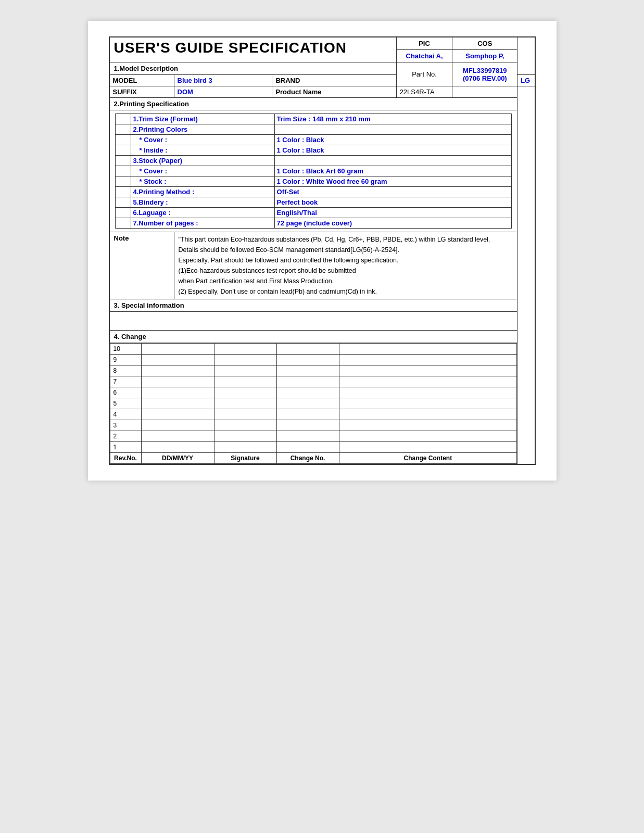 The height and width of the screenshot is (833, 644). Describe the element at coordinates (313, 436) in the screenshot. I see `change-row-2: 2` at that location.